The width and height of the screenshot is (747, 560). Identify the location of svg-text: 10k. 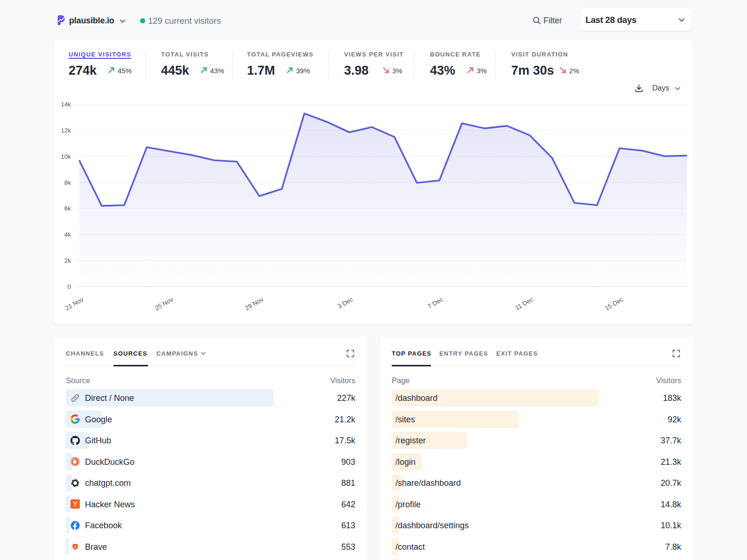
(66, 157).